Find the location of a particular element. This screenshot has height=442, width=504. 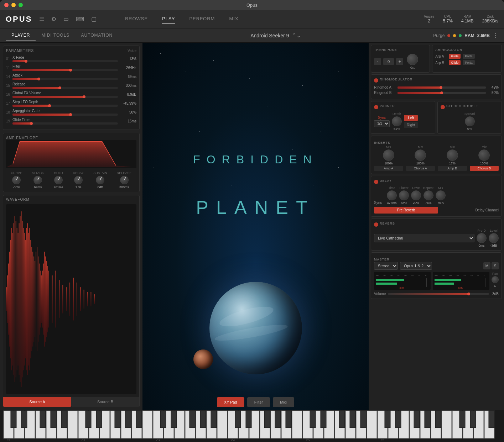

panner-left-button: Left is located at coordinates (411, 118).